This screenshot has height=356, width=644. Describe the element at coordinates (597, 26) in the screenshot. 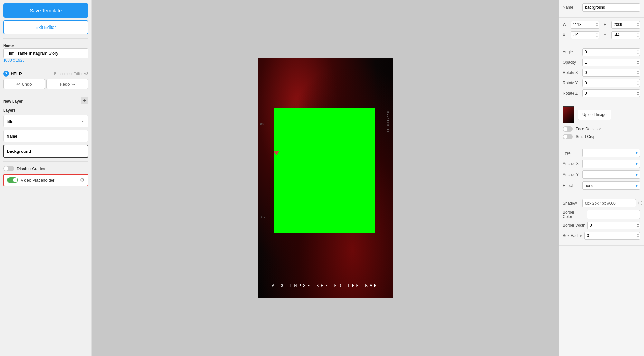

I see `w-spin-down: ▼` at that location.